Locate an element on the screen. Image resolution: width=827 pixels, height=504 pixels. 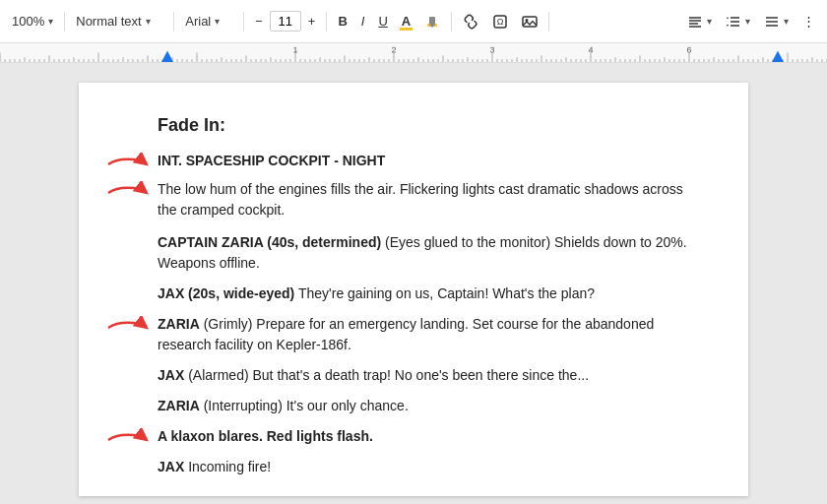
char4-line: But that's a death trap! No one's been t… is located at coordinates (420, 375).